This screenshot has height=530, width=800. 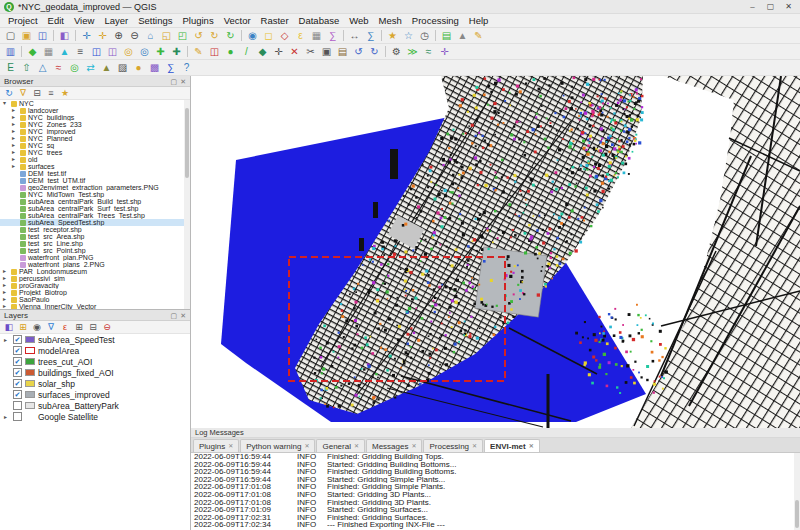 What do you see at coordinates (51, 94) in the screenshot?
I see `enable-properties-widget-icon: ≡` at bounding box center [51, 94].